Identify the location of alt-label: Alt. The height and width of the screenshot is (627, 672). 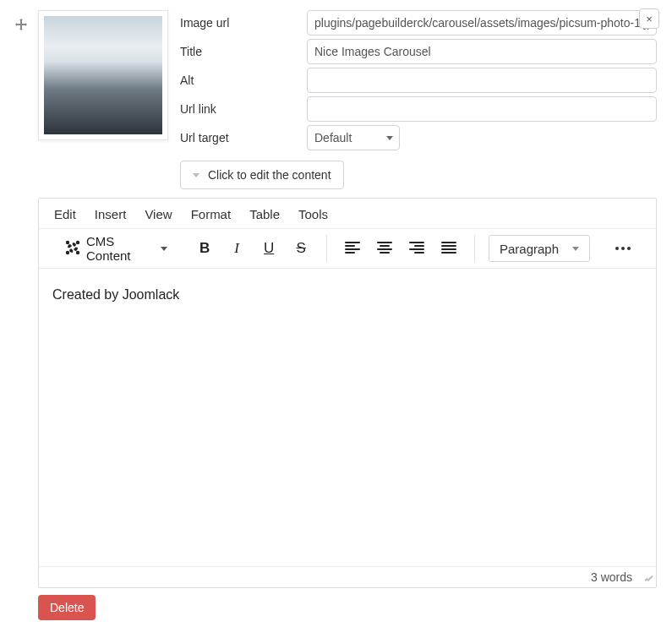
(243, 80).